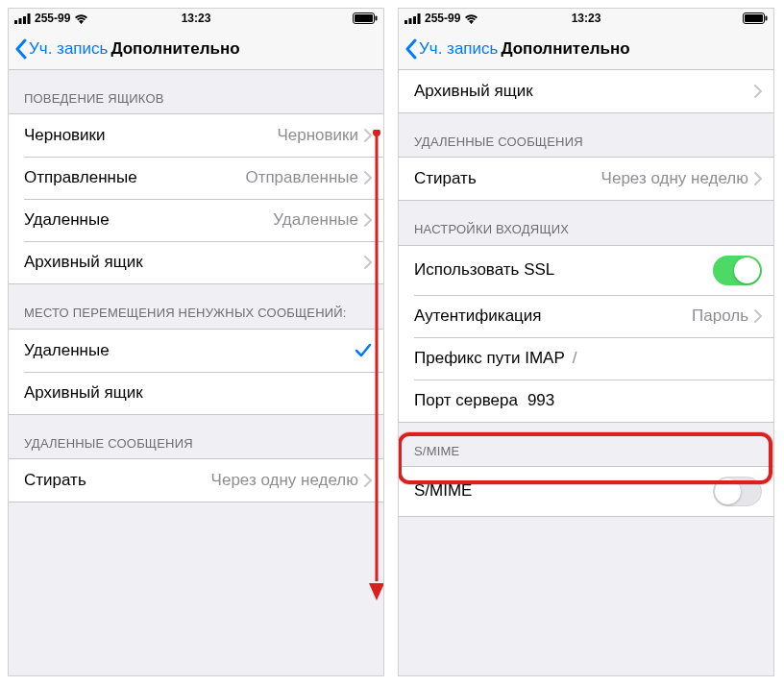  Describe the element at coordinates (586, 444) in the screenshot. I see `section-header-smime: S/MIME` at that location.